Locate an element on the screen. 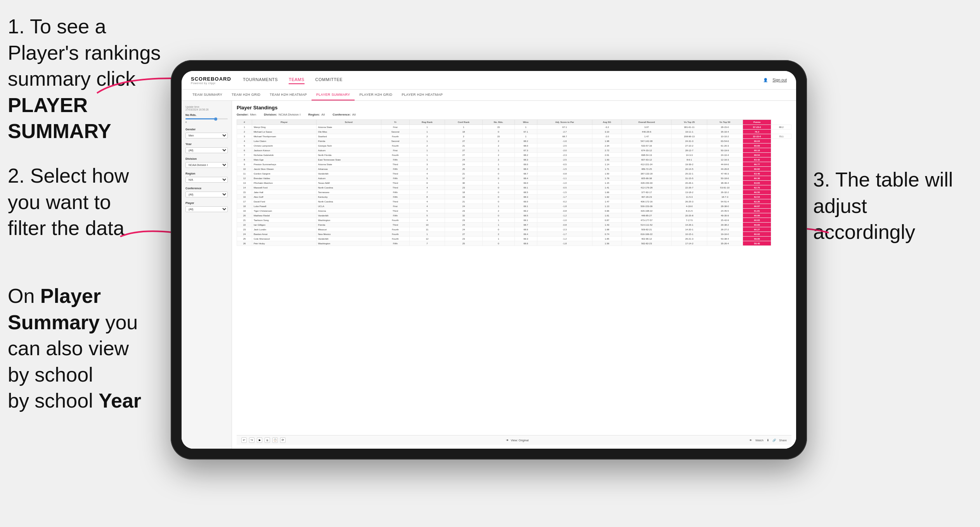  col-vs-top25: Vs Top 25 is located at coordinates (689, 123).